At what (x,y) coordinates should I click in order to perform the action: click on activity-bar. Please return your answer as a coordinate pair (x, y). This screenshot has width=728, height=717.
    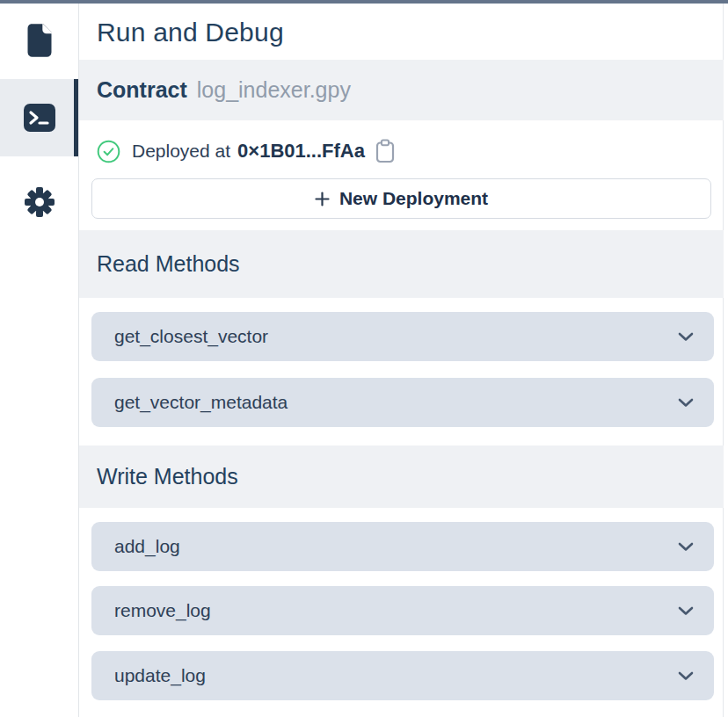
    Looking at the image, I should click on (40, 360).